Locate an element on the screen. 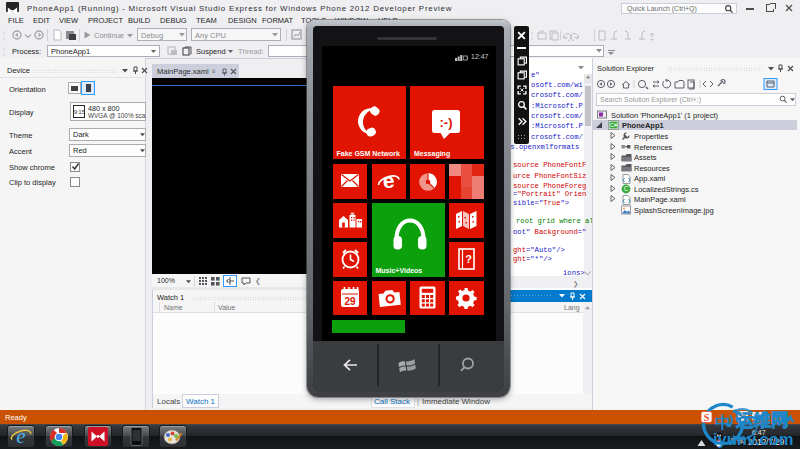 The height and width of the screenshot is (449, 800). svg-text: iyunv.com is located at coordinates (753, 439).